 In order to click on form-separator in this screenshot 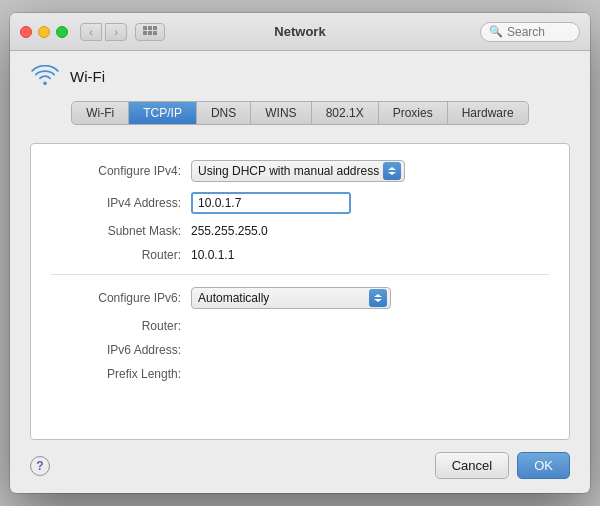, I will do `click(300, 274)`.